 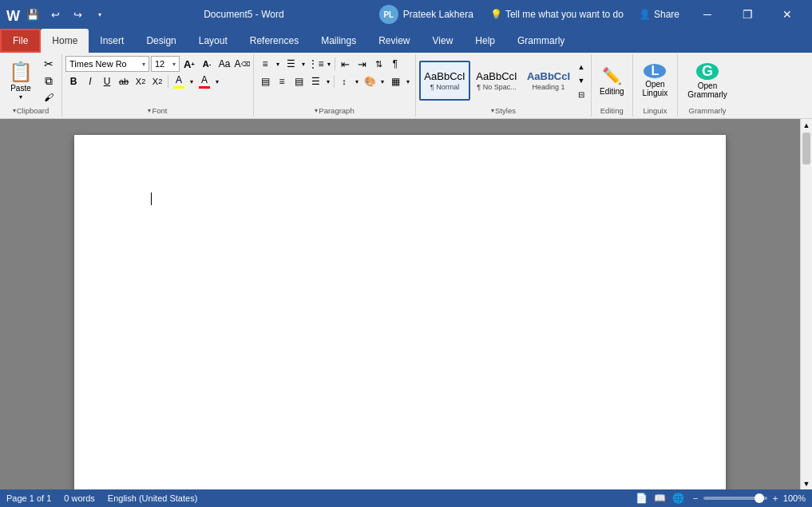 I want to click on tab-file: File, so click(x=21, y=41).